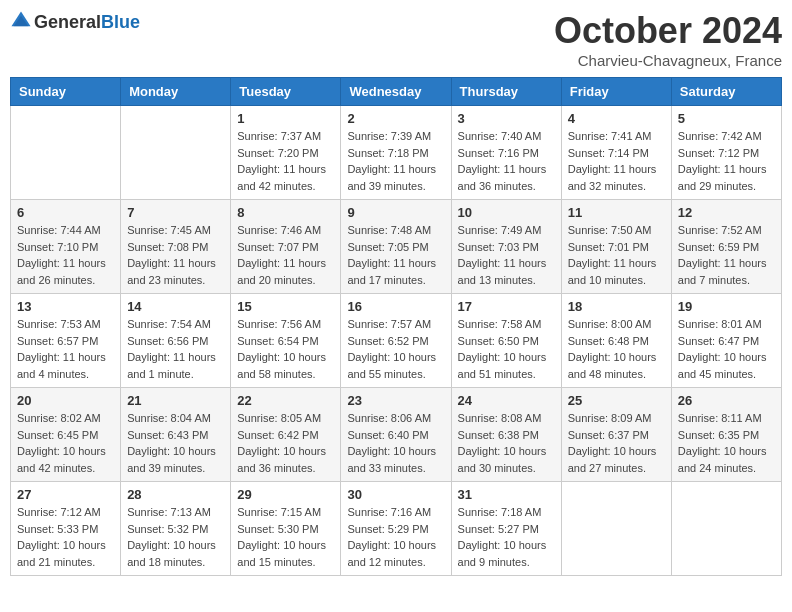  I want to click on day-number: 25, so click(616, 400).